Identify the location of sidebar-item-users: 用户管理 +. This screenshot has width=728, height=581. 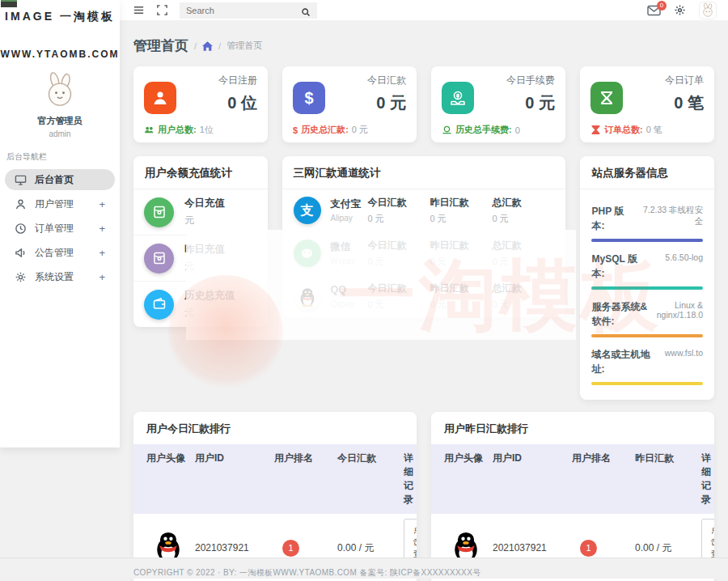
(60, 204).